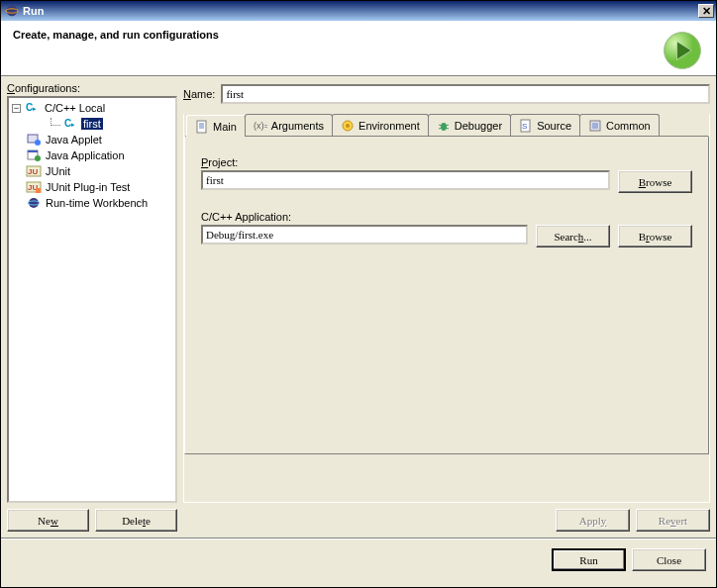  I want to click on run-button: Run, so click(588, 560).